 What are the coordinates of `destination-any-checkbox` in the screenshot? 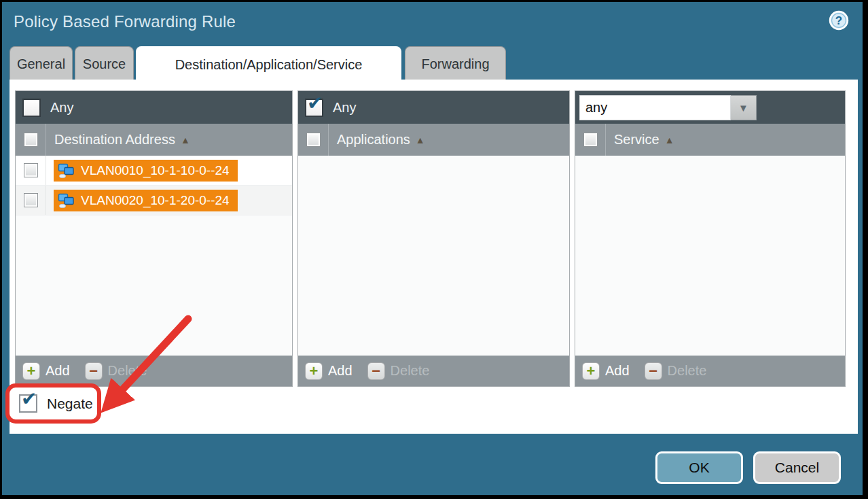 It's located at (31, 107).